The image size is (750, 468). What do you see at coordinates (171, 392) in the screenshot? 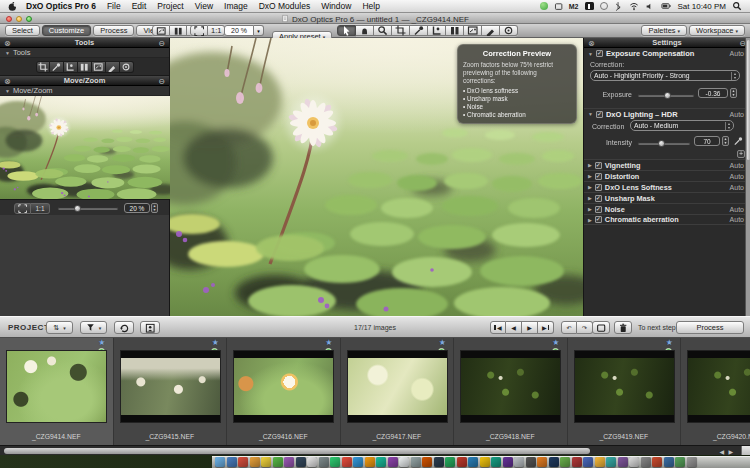
I see `filmstrip-item: ★ * _CZG9415.NEF` at bounding box center [171, 392].